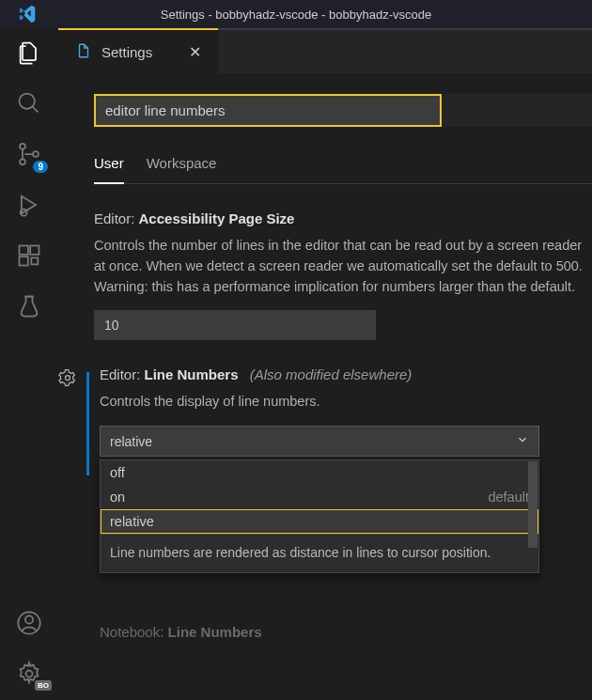 The image size is (592, 700). What do you see at coordinates (319, 552) in the screenshot?
I see `dropdown-option-description: Line numbers are rendered as distance in…` at bounding box center [319, 552].